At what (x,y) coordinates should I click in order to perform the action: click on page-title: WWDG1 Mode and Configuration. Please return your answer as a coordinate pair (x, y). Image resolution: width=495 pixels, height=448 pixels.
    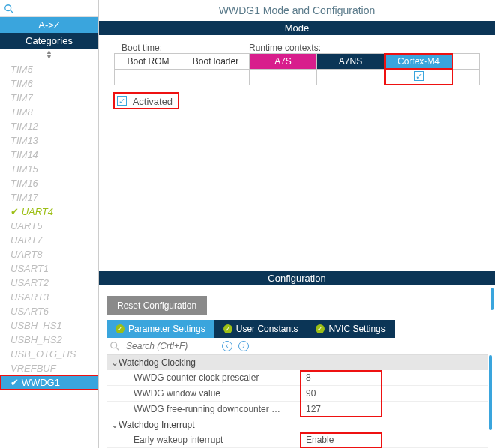
    Looking at the image, I should click on (297, 10).